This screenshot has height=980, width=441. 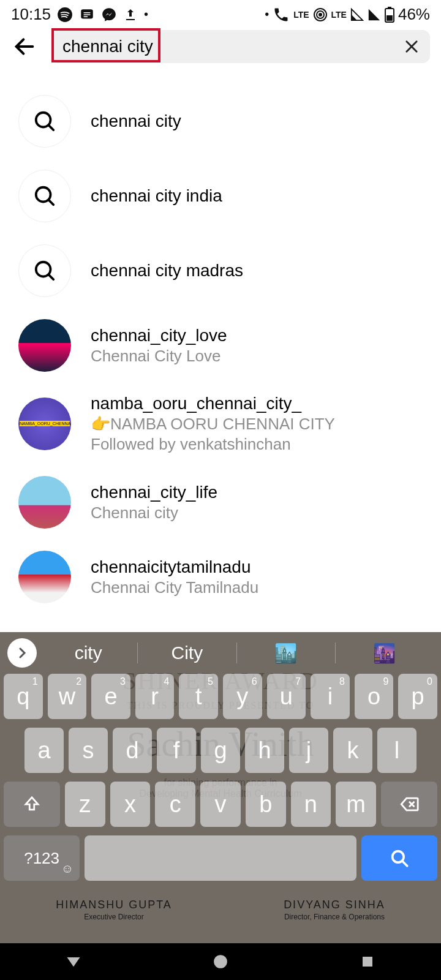 I want to click on key-y: y6, so click(x=243, y=696).